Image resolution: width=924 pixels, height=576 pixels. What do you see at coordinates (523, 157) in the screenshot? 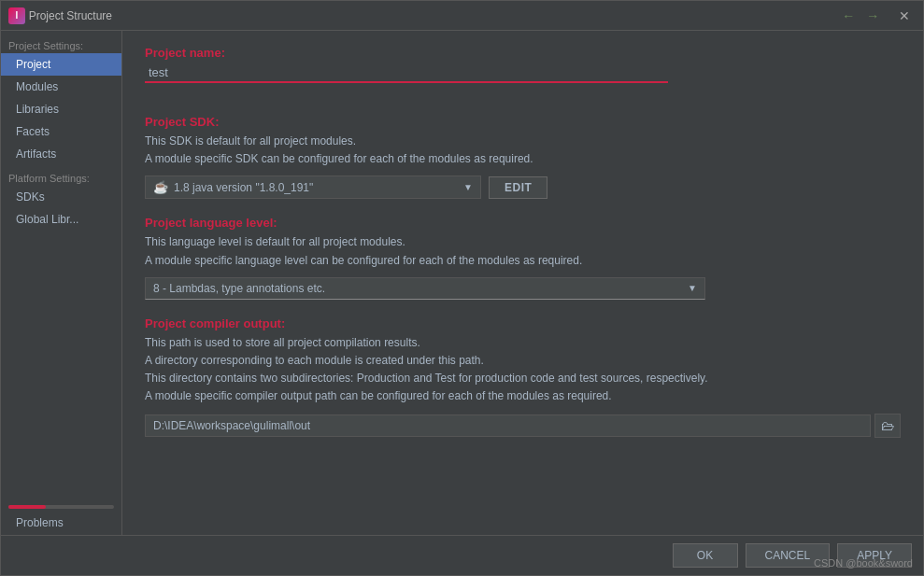
I see `project-sdk-section: Project SDK: This SDK is default for all…` at bounding box center [523, 157].